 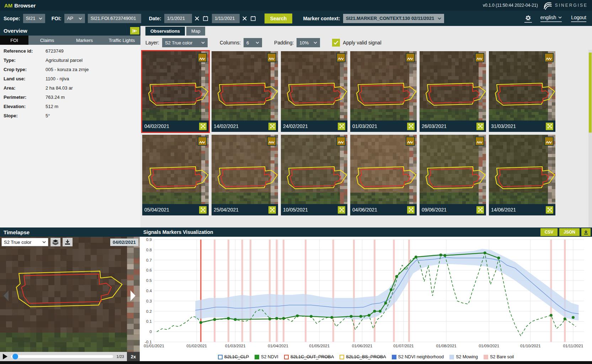 What do you see at coordinates (57, 79) in the screenshot?
I see `foi-detail-value: 1100 - njiva` at bounding box center [57, 79].